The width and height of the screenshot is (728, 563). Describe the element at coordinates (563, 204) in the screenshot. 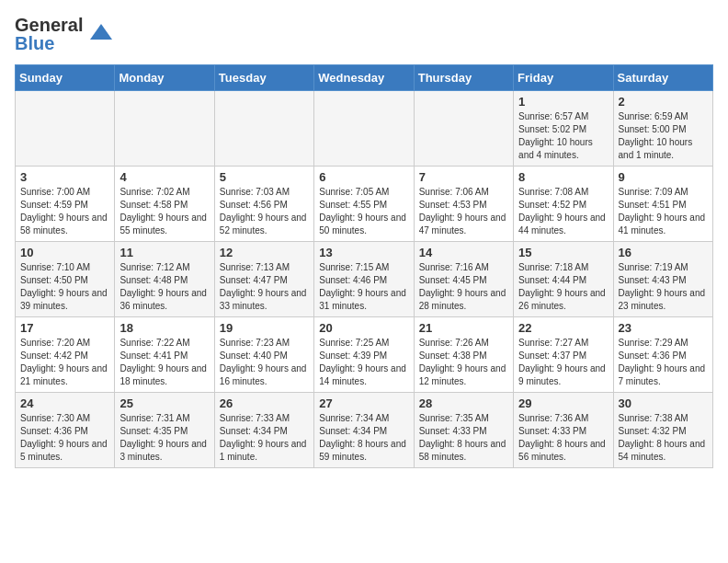

I see `day-cell: 8Sunrise: 7:08 AM Sunset: 4:52 PM Daylig…` at that location.